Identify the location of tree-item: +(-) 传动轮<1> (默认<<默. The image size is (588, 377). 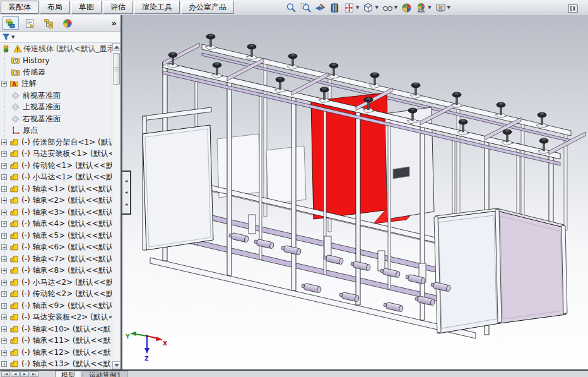
(56, 165).